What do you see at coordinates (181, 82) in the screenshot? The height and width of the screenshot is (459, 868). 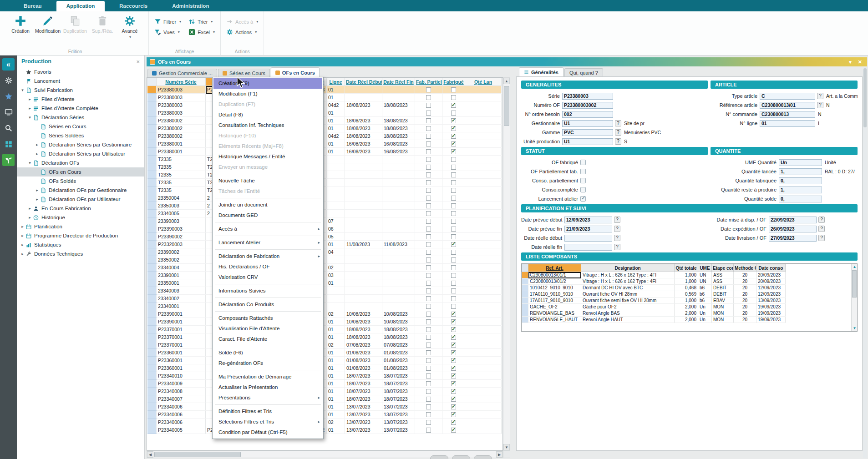 I see `column-header-num-ro-s-rie: Numéro Série` at bounding box center [181, 82].